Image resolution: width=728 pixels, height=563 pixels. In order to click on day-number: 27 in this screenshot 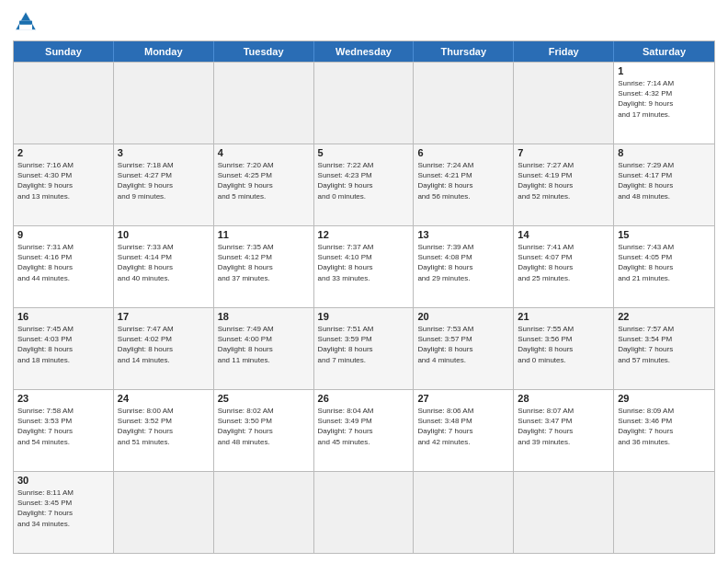, I will do `click(463, 398)`.